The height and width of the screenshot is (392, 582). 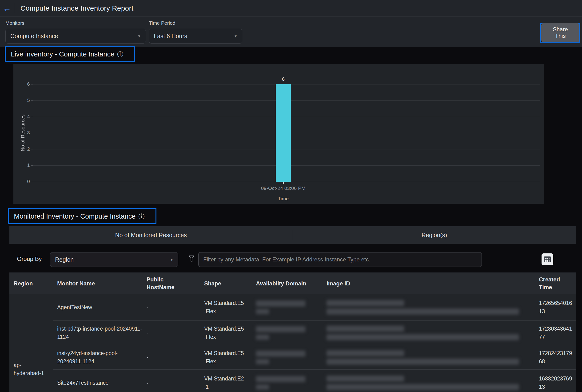 I want to click on table-view-button, so click(x=547, y=260).